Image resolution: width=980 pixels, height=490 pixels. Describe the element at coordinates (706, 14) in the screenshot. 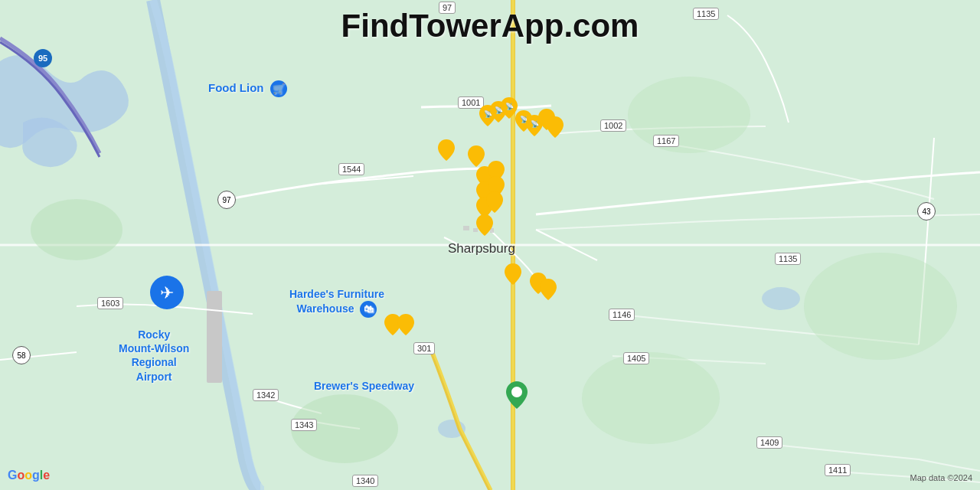

I see `road-badge-1135a: 1135` at that location.